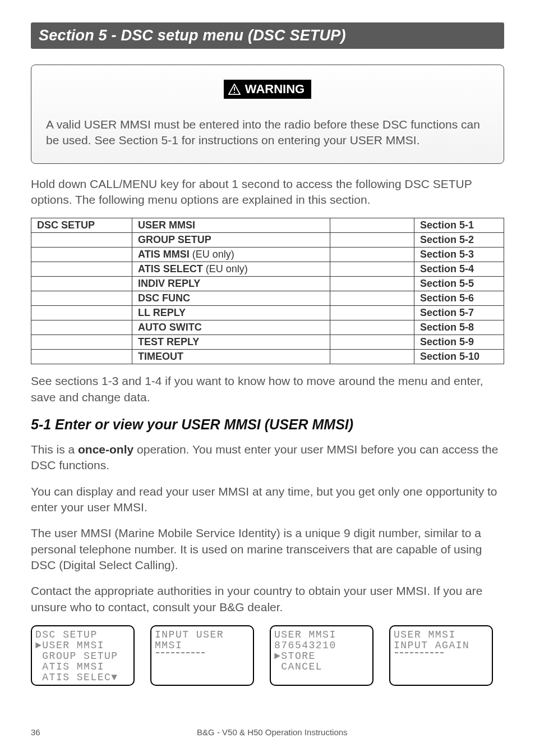  What do you see at coordinates (268, 36) in the screenshot?
I see `section-banner: Section 5 - DSC setup menu (DSC SETUP)` at bounding box center [268, 36].